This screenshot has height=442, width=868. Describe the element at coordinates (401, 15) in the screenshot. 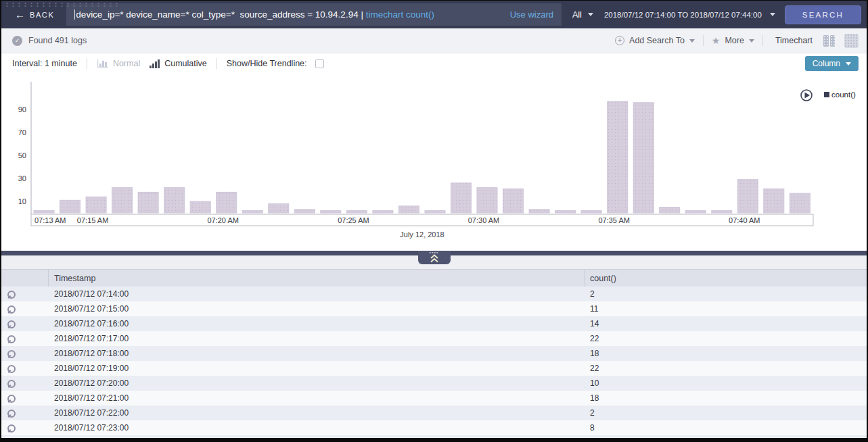

I see `query-command-text: timechart count()` at that location.